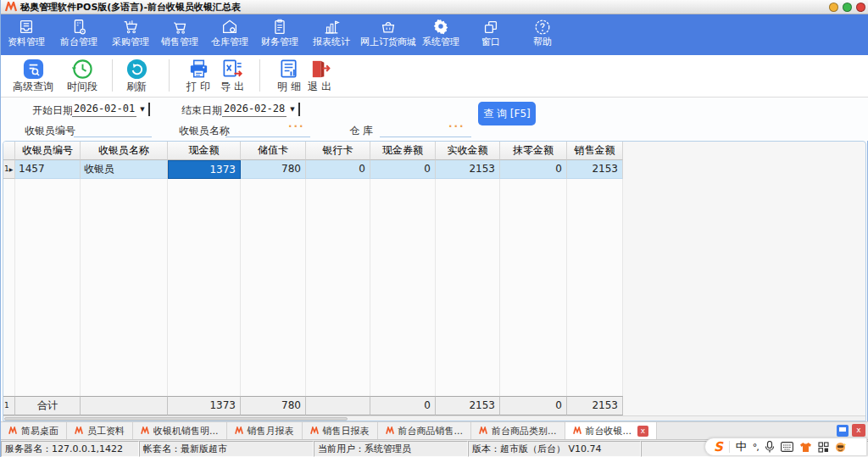  What do you see at coordinates (12, 170) in the screenshot?
I see `row-marker-icon: ▶` at bounding box center [12, 170].